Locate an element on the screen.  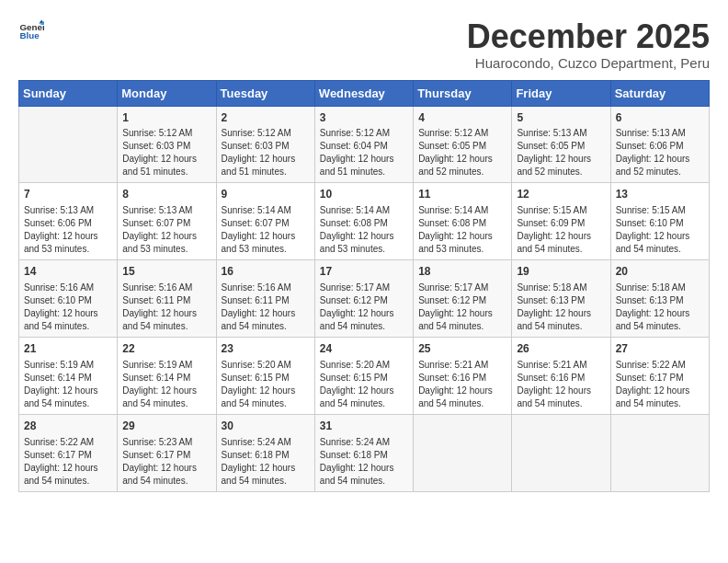
month-year-title: December 2025 is located at coordinates (588, 37).